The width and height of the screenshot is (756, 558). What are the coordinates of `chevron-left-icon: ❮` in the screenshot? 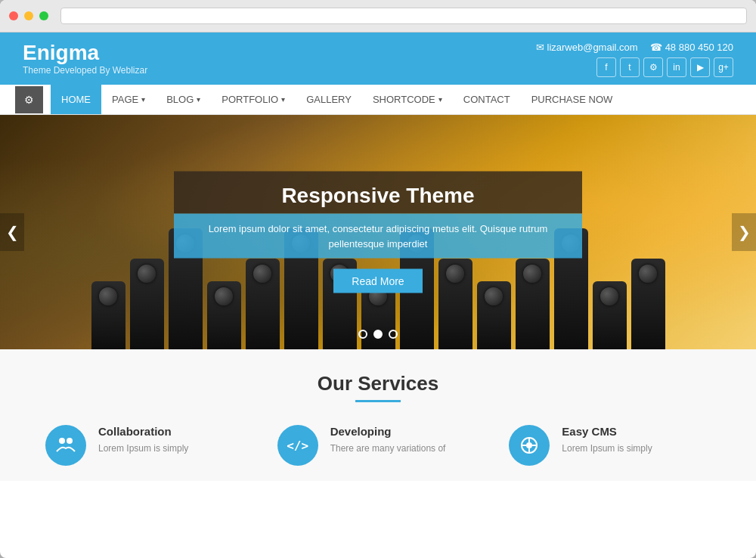 It's located at (12, 232).